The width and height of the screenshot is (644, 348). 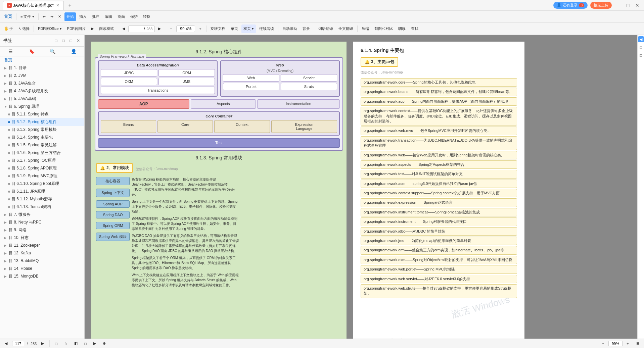 I want to click on sidebar-item-ch9: ▶ 目 9. 网络, so click(x=42, y=230).